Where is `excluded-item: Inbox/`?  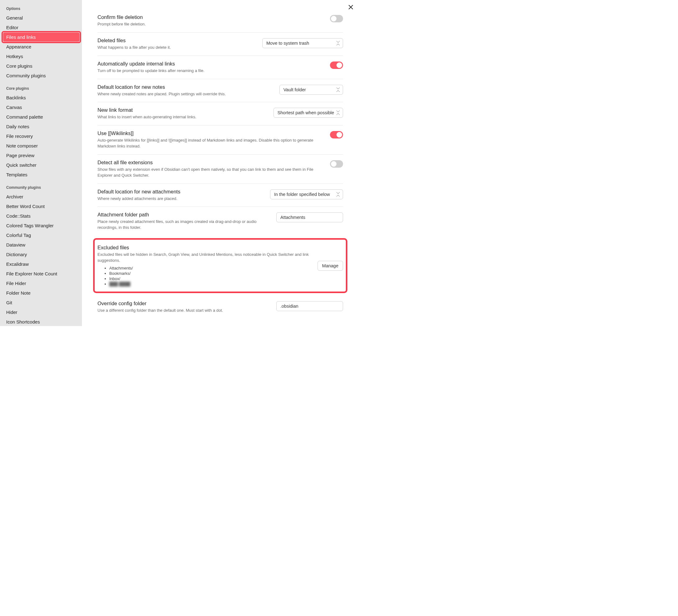 excluded-item: Inbox/ is located at coordinates (211, 279).